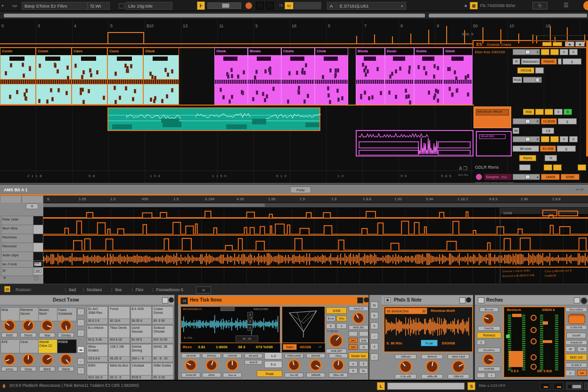 This screenshot has height=392, width=588. I want to click on mixer-orange-button: RAM40, so click(549, 61).